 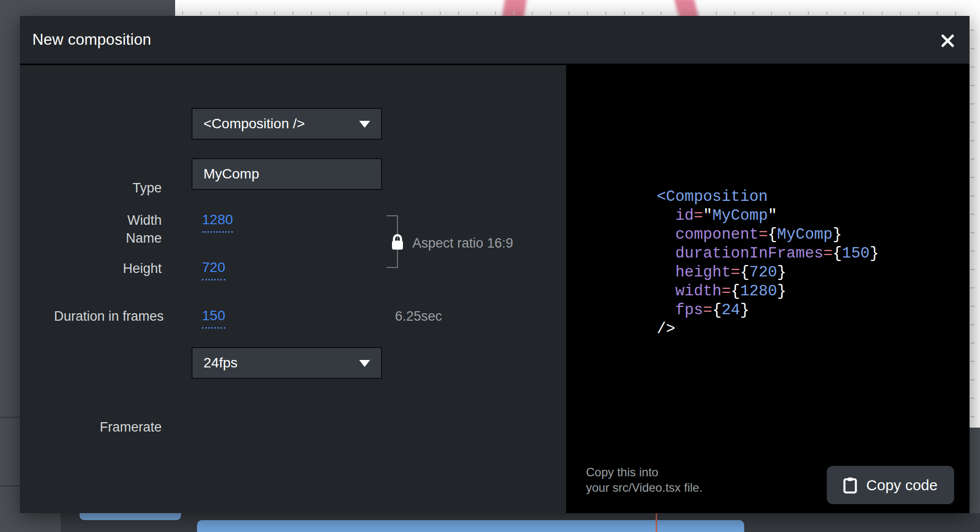 I want to click on composition-code-snippet: <Composition id="MyComp" component={MyCo…, so click(x=768, y=263).